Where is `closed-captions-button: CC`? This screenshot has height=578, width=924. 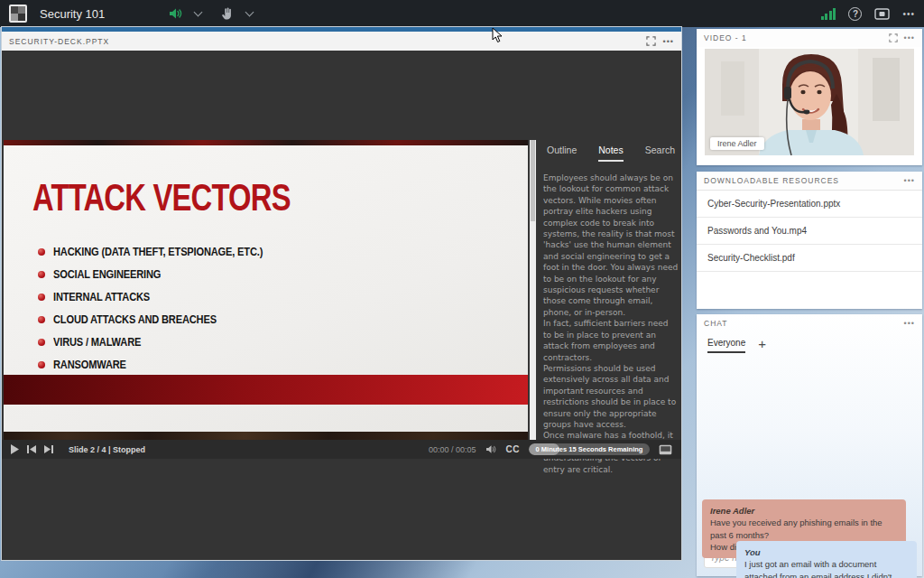
closed-captions-button: CC is located at coordinates (513, 450).